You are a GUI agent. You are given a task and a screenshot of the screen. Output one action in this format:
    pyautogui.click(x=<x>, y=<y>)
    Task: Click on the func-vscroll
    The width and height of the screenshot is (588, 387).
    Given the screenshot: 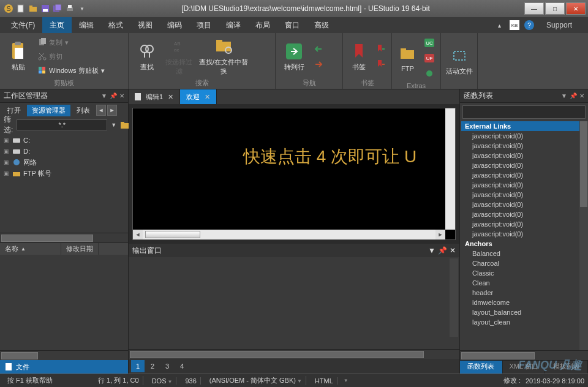 What is the action you would take?
    pyautogui.click(x=584, y=236)
    